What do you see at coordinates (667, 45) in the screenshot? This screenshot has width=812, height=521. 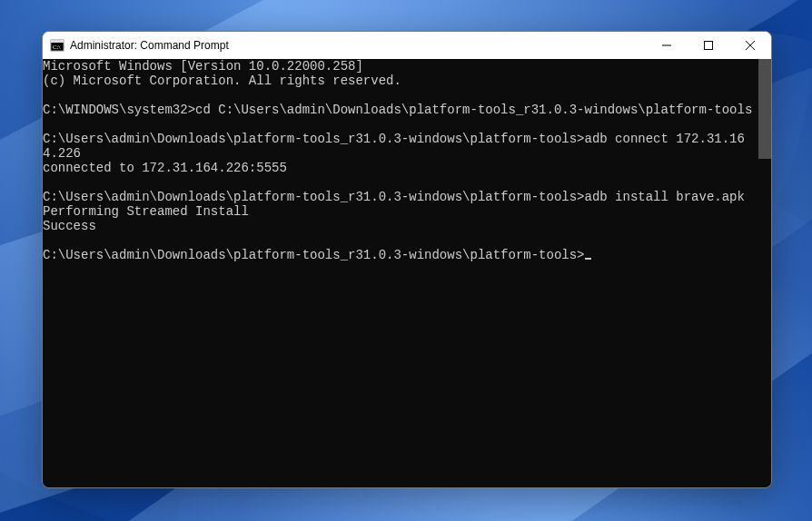 I see `minimize-button` at bounding box center [667, 45].